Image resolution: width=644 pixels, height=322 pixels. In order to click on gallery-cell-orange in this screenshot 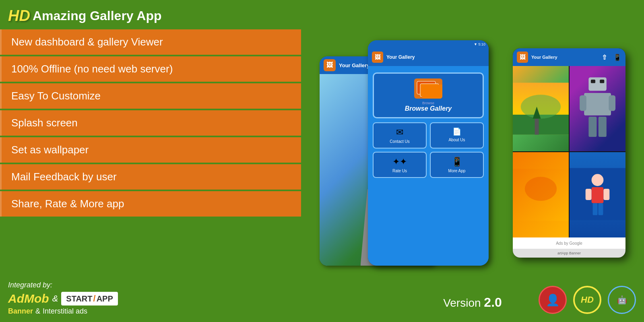, I will do `click(541, 195)`.